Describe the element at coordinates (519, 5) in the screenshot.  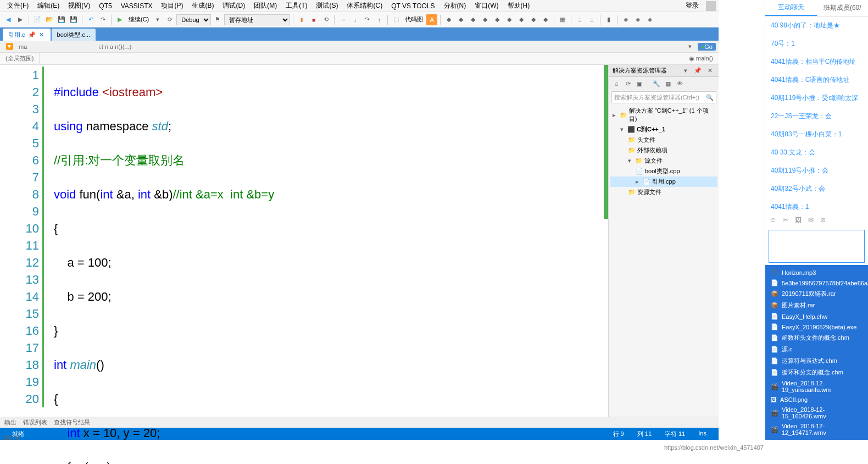
I see `menu-help: 帮助(H)` at that location.